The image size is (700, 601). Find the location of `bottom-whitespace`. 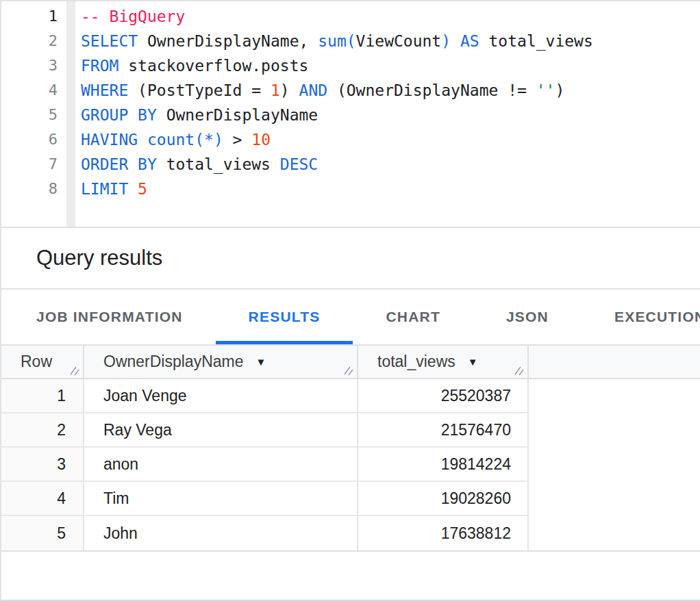

bottom-whitespace is located at coordinates (351, 576).